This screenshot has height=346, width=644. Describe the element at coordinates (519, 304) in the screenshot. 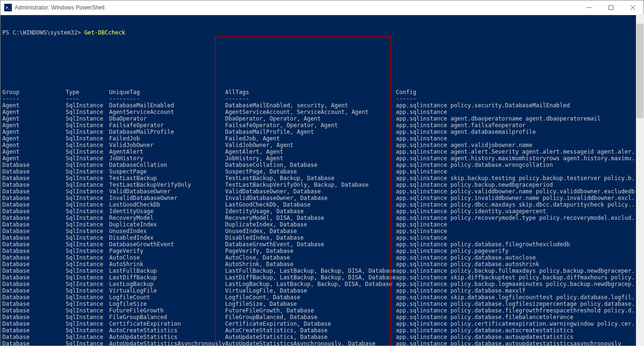

I see `cell: app.sqlinstance policy.database.logfiles…` at that location.